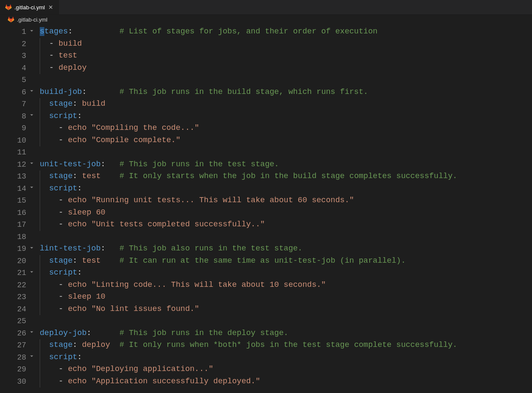 The width and height of the screenshot is (532, 393). What do you see at coordinates (286, 249) in the screenshot?
I see `code-line: lint-test-job: # This job also runs in t…` at bounding box center [286, 249].